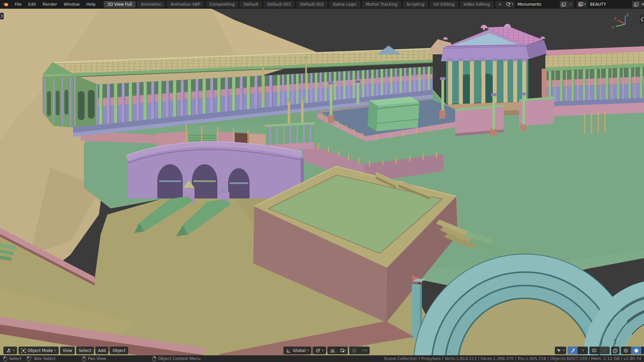  What do you see at coordinates (613, 27) in the screenshot?
I see `axis-y-label: Y` at bounding box center [613, 27].